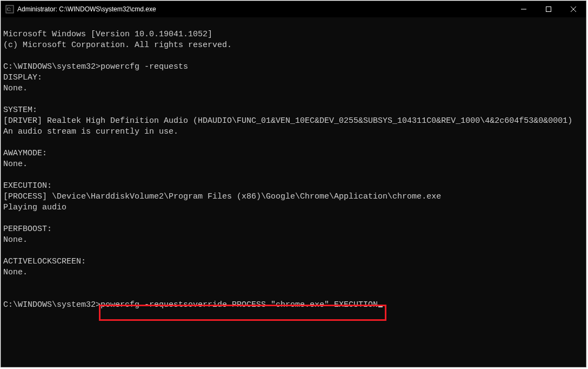 The image size is (588, 369). Describe the element at coordinates (35, 208) in the screenshot. I see `section-body: Playing audio` at that location.